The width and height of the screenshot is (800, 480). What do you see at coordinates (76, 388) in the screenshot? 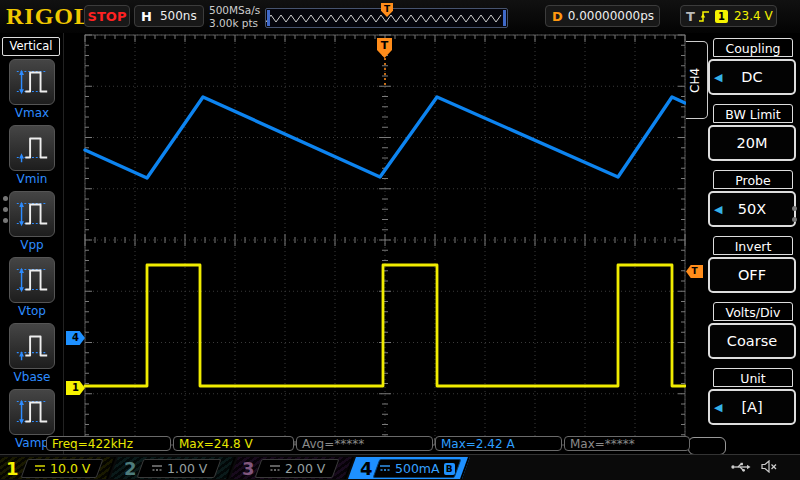
I see `ch1-ground-marker: 1` at bounding box center [76, 388].